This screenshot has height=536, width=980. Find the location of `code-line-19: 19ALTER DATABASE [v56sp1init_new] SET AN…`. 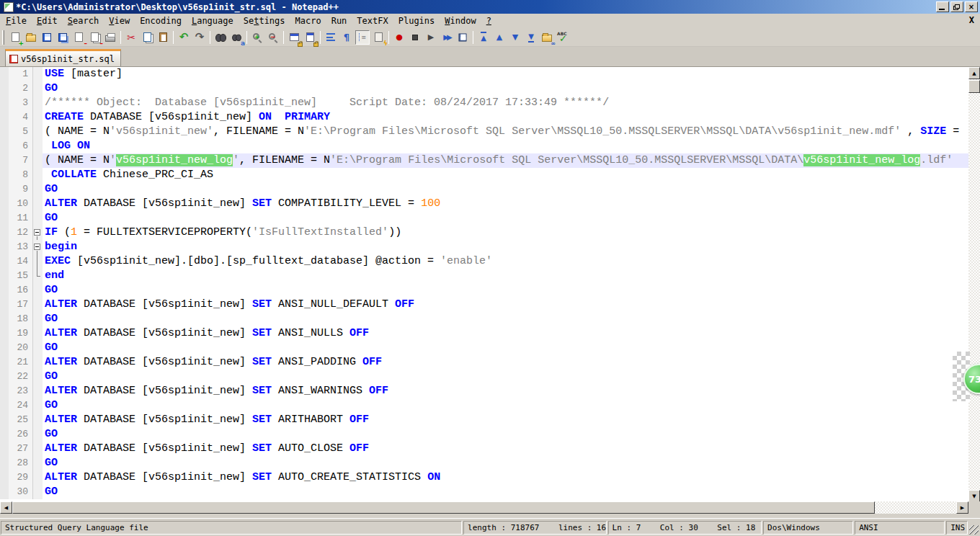

code-line-19: 19ALTER DATABASE [v56sp1init_new] SET AN… is located at coordinates (484, 334).